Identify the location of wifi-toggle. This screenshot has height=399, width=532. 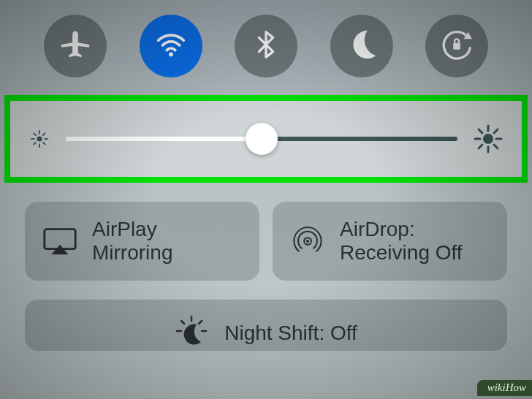
(171, 46).